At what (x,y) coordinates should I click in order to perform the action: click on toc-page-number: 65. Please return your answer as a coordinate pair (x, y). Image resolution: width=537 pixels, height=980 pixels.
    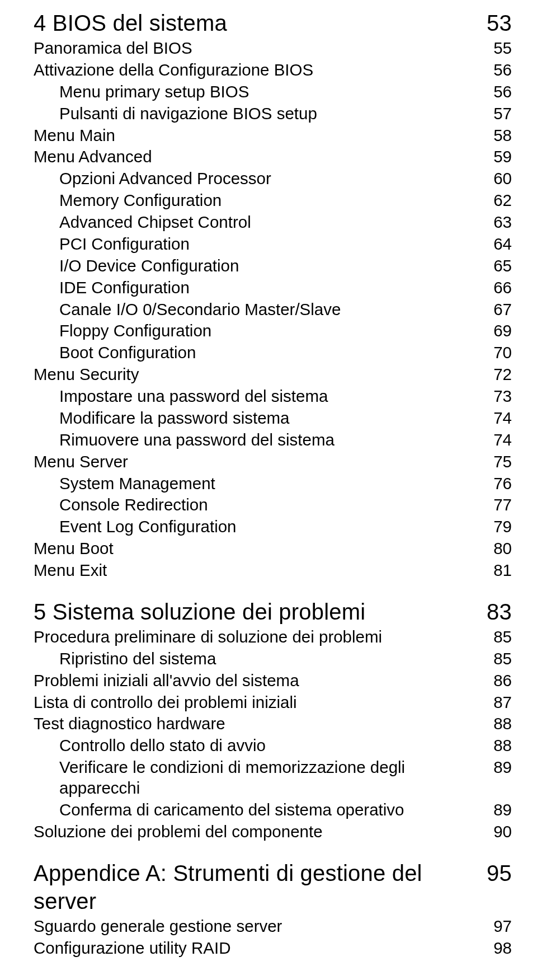
    Looking at the image, I should click on (495, 266).